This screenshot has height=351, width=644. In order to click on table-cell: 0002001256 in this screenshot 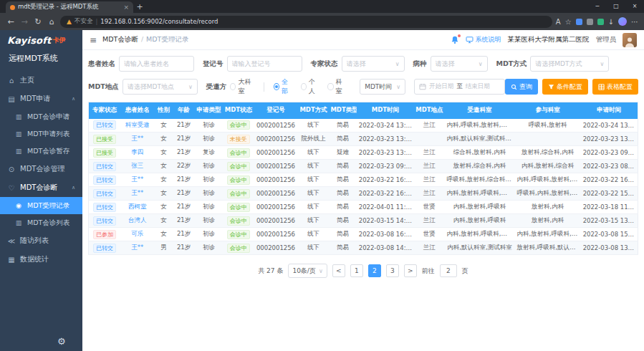, I will do `click(275, 181)`.